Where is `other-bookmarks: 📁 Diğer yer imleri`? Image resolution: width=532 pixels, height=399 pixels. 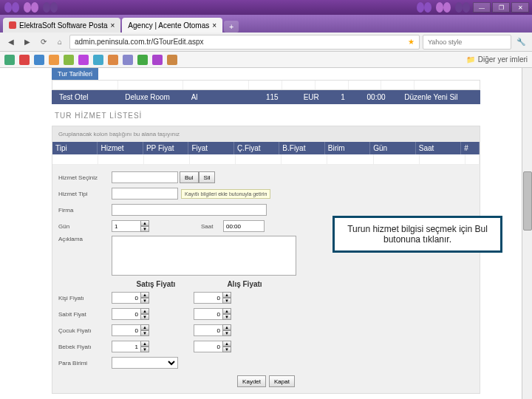 other-bookmarks: 📁 Diğer yer imleri is located at coordinates (497, 59).